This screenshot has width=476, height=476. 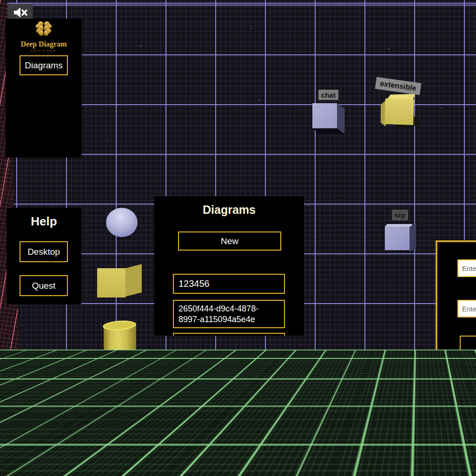 What do you see at coordinates (134, 280) in the screenshot?
I see `yellow-cube-side-face` at bounding box center [134, 280].